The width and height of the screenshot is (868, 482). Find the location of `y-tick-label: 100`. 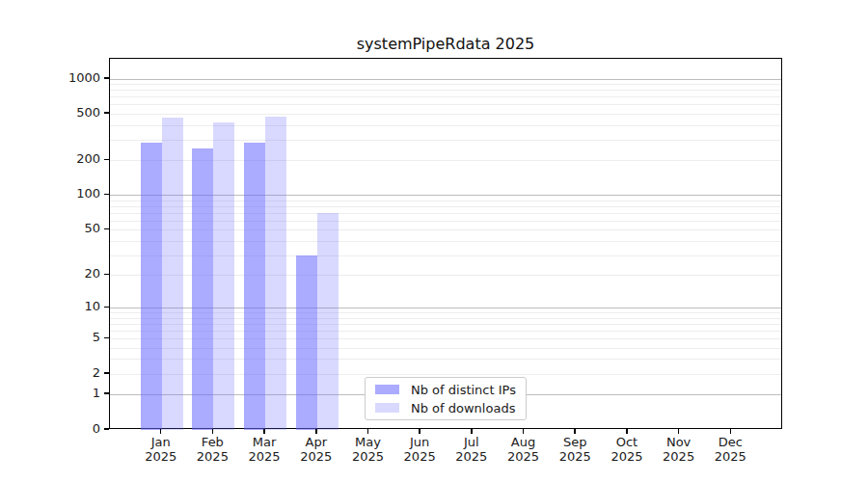

y-tick-label: 100 is located at coordinates (68, 194).